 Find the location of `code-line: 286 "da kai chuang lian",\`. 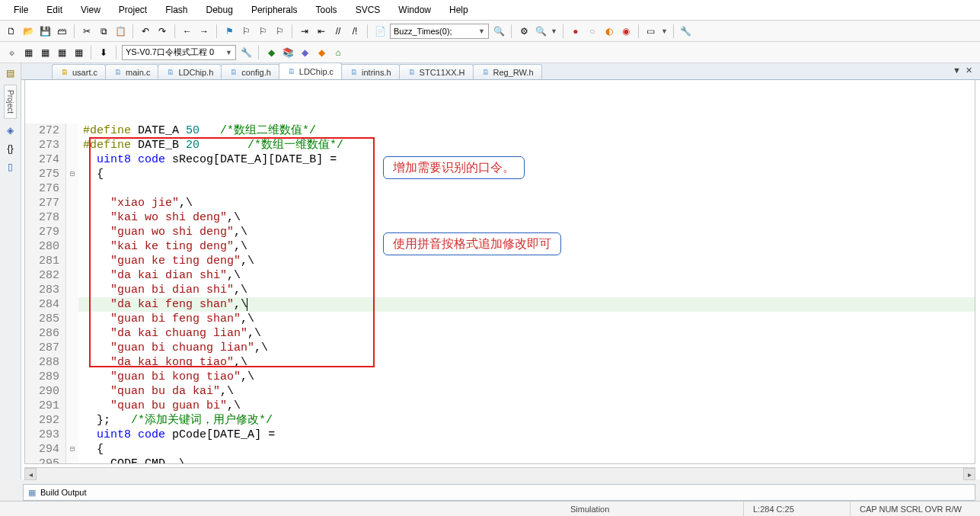

code-line: 286 "da kai chuang lian",\ is located at coordinates (500, 334).